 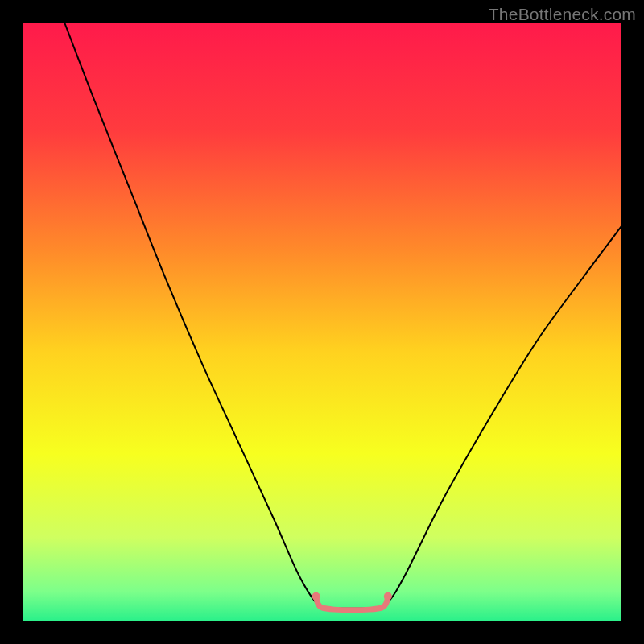 What do you see at coordinates (562, 14) in the screenshot?
I see `watermark-text: TheBottleneck.com` at bounding box center [562, 14].